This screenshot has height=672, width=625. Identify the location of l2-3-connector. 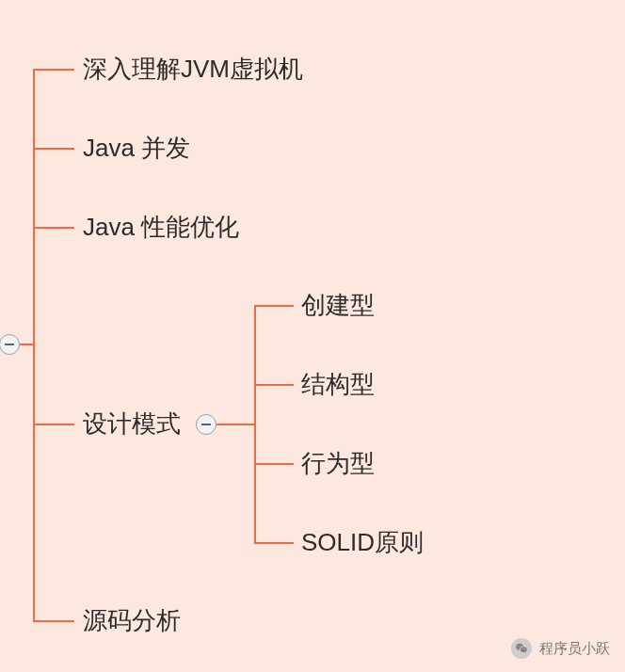
(274, 543).